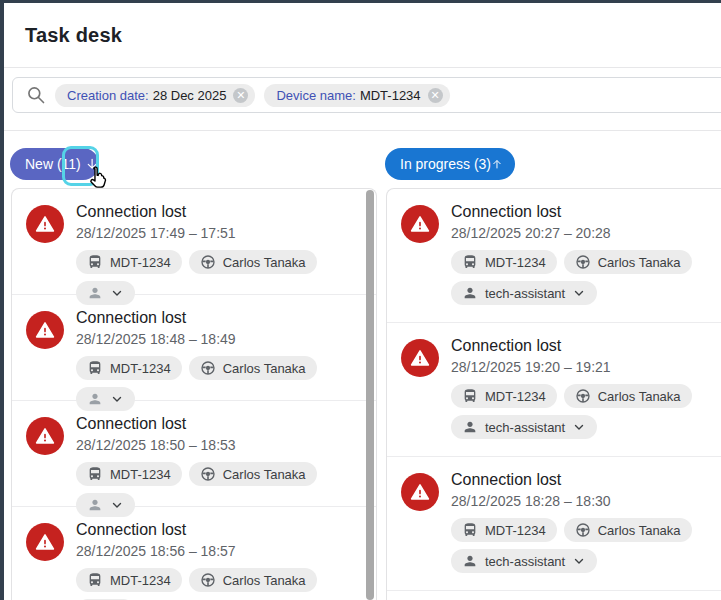 The image size is (721, 600). I want to click on task-time: 28/12/2025 19:20 – 19:21, so click(584, 367).